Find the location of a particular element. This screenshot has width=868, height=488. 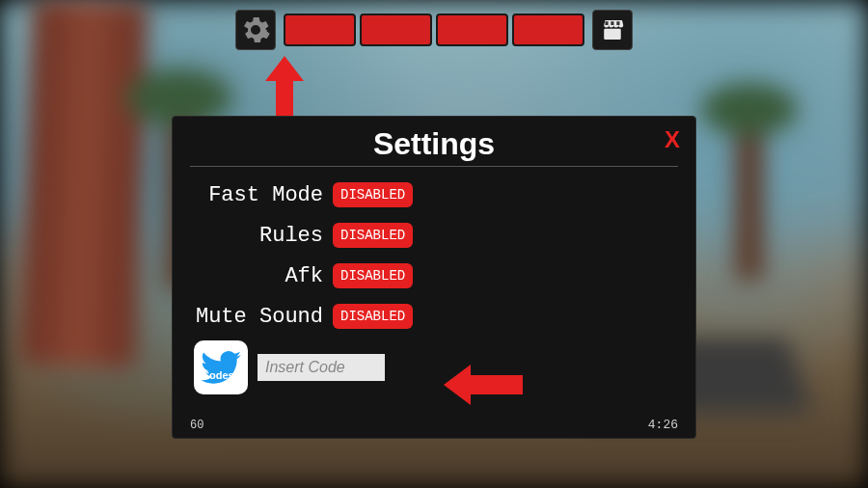

setting-row-rules: Rules DISABLED is located at coordinates (434, 235).